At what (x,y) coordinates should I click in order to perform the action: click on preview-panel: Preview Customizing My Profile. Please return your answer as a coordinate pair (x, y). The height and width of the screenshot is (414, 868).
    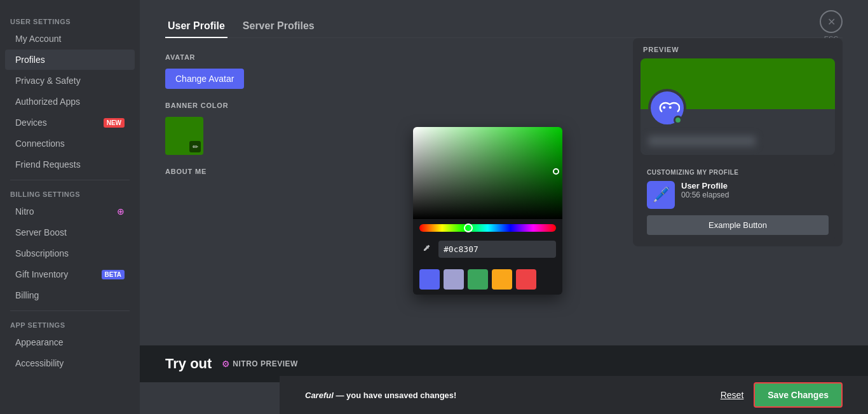
    Looking at the image, I should click on (738, 142).